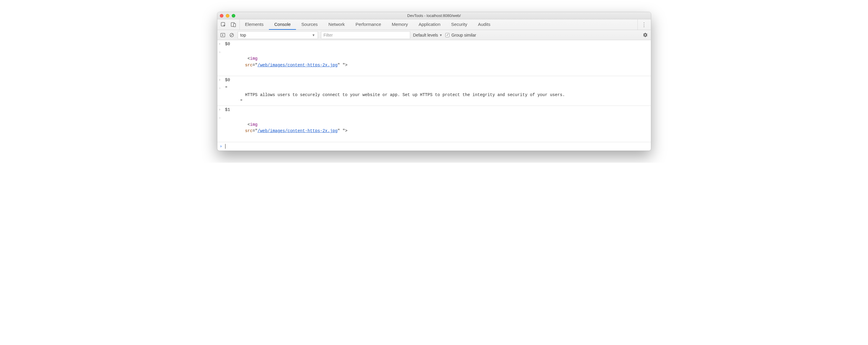 This screenshot has height=345, width=868. What do you see at coordinates (434, 15) in the screenshot?
I see `titlebar: DevTools - localhost:8080/web/` at bounding box center [434, 15].